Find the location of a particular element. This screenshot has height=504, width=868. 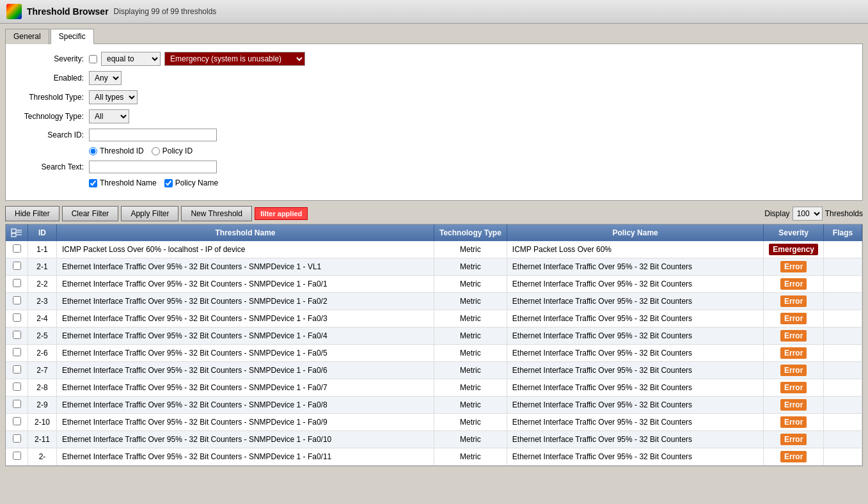

technology-type-select: All Metric Event is located at coordinates (109, 116).